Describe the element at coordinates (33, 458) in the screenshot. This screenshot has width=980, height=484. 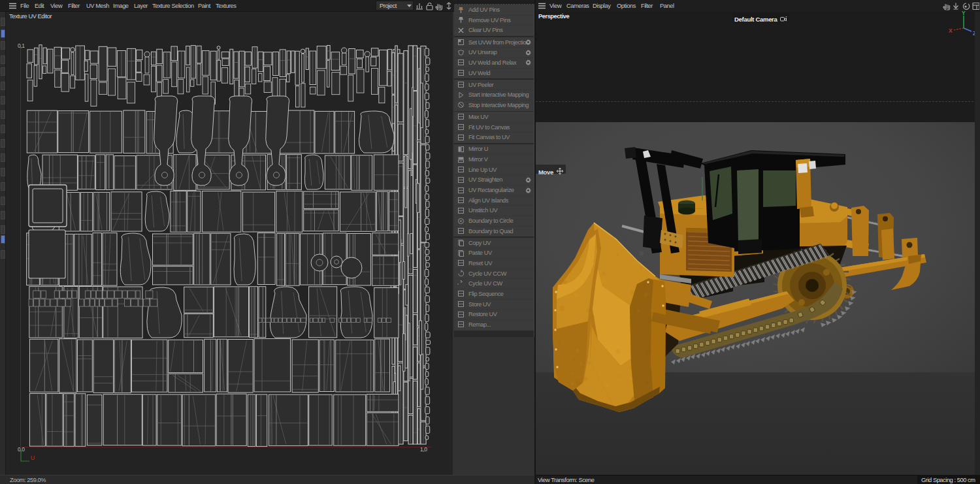
I see `svg-text: U` at that location.